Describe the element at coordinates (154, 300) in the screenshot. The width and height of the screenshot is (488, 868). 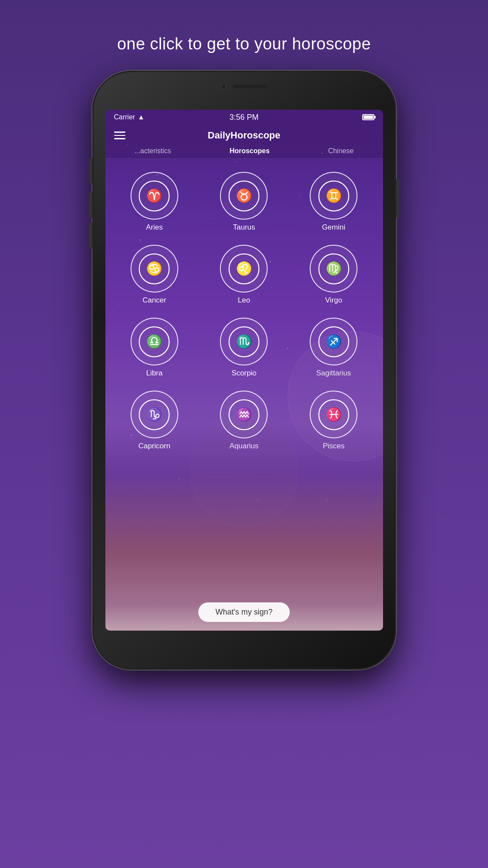
I see `sign-name-cancer: Cancer` at that location.